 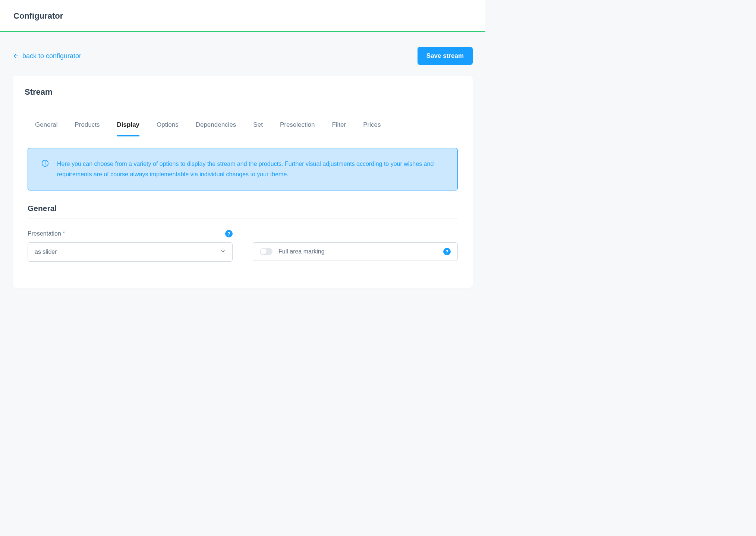 I want to click on tab-options: Options, so click(x=168, y=129).